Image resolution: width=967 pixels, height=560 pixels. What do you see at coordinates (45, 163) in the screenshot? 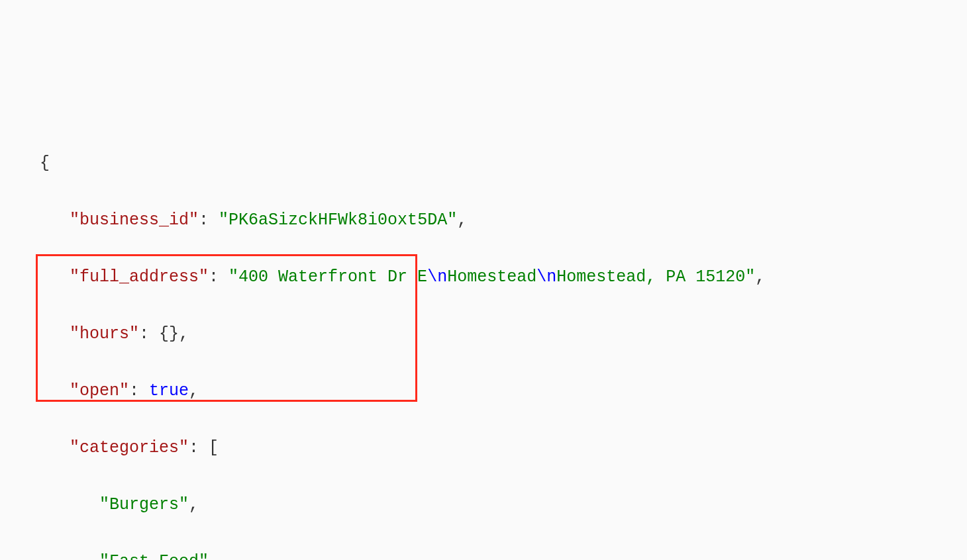
I see `open-brace: {` at bounding box center [45, 163].